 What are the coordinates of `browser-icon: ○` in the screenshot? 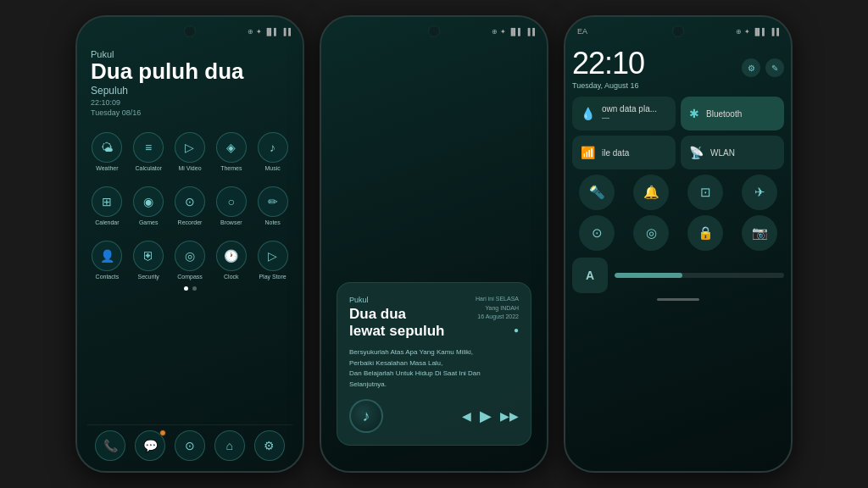 It's located at (231, 202).